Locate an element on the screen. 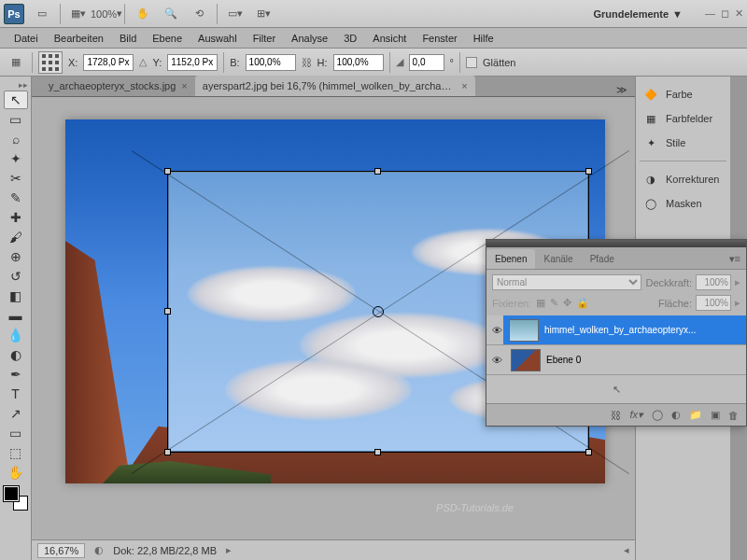 The image size is (747, 560). lock-all-icon: 🔒 is located at coordinates (583, 302).